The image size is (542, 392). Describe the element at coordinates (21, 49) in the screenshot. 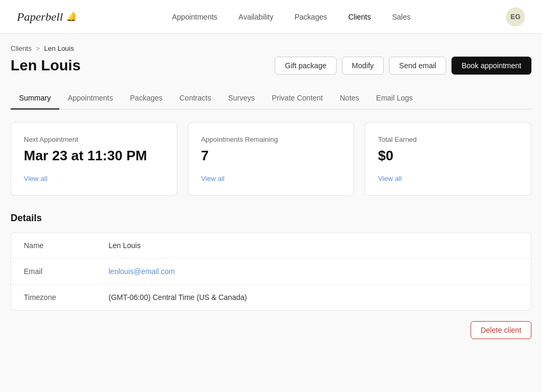

I see `breadcrumb-parent: Clients` at that location.